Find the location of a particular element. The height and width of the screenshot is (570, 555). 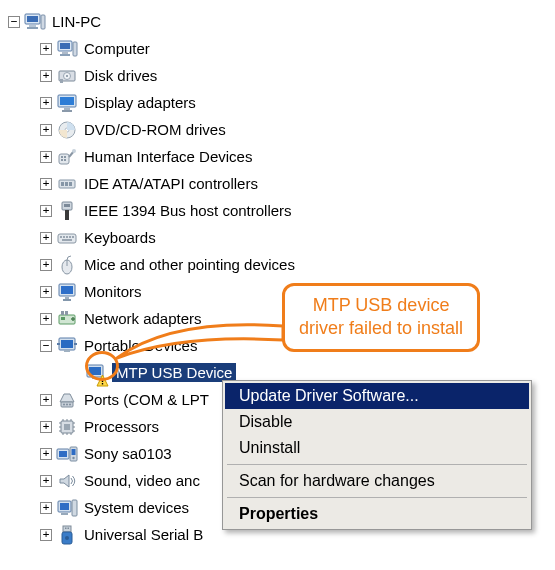

tree-category-label: Ports (COM & LPT is located at coordinates (146, 400).